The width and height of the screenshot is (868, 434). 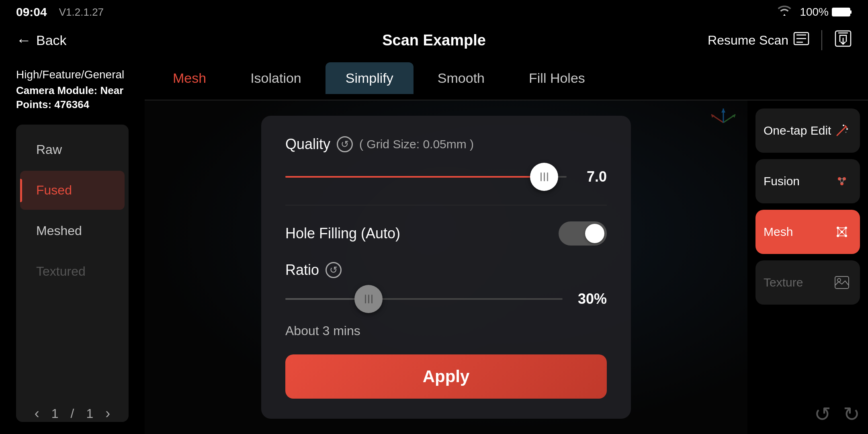 I want to click on hole-filling-row: Hole Filling (Auto), so click(x=446, y=233).